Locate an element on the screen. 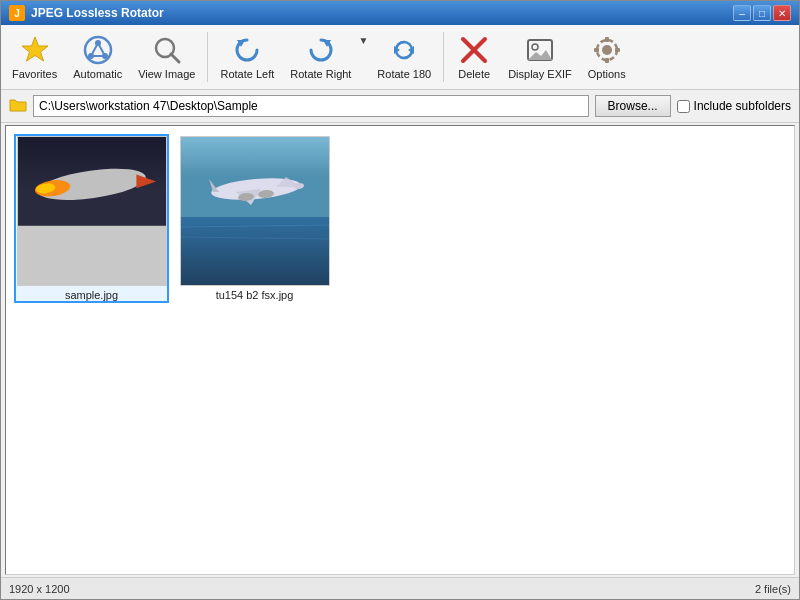 Image resolution: width=800 pixels, height=600 pixels. browse-button: Browse... is located at coordinates (633, 106).